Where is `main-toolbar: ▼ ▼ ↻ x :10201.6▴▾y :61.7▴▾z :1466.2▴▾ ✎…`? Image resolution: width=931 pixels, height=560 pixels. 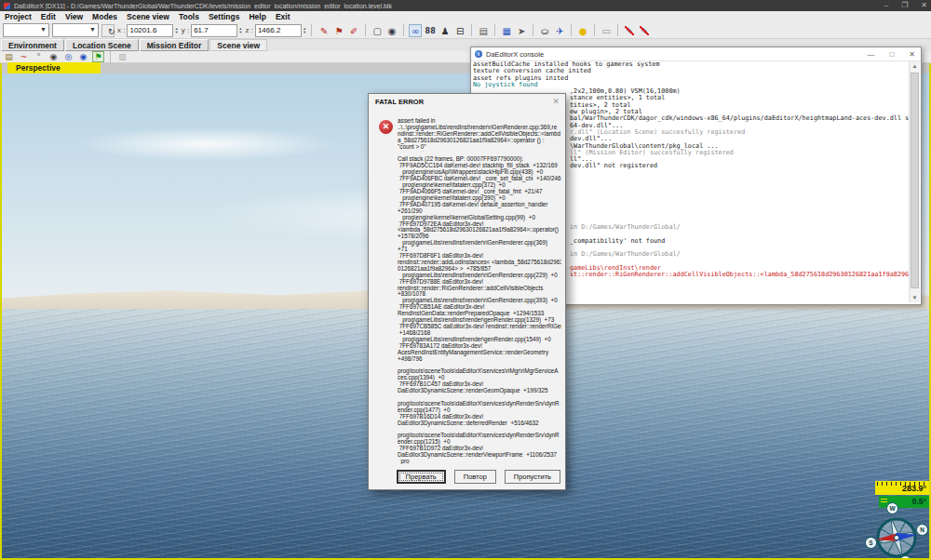 main-toolbar: ▼ ▼ ↻ x :10201.6▴▾y :61.7▴▾z :1466.2▴▾ ✎… is located at coordinates (466, 31).